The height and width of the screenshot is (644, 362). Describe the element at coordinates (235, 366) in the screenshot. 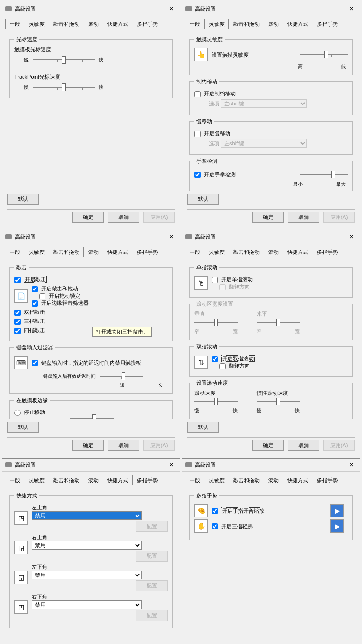

I see `chk-two-flip: 翻转方向` at that location.